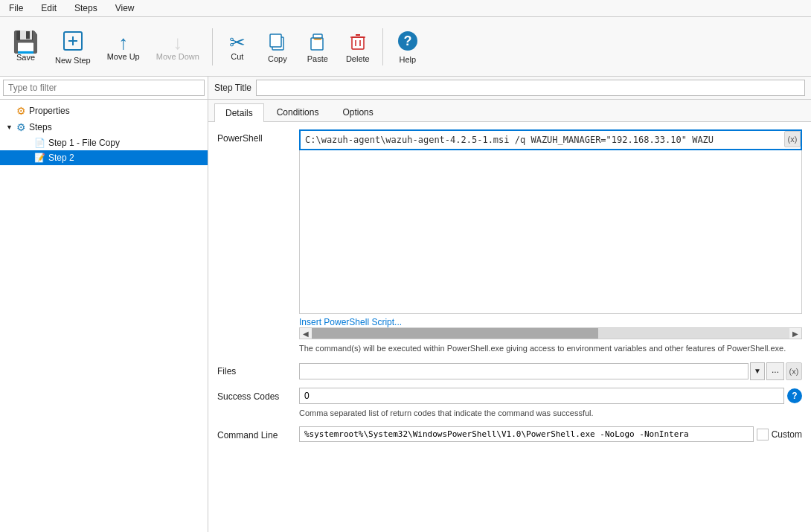 The width and height of the screenshot is (811, 532). I want to click on tab-conditions: Conditions, so click(298, 112).